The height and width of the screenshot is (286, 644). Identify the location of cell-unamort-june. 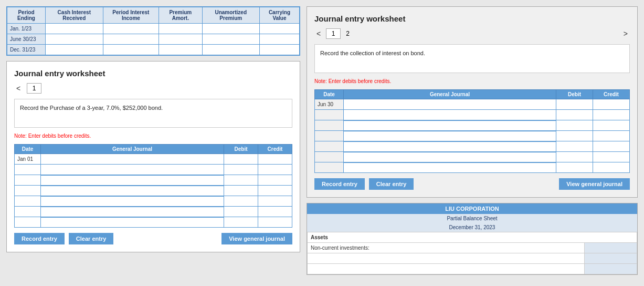
(231, 39).